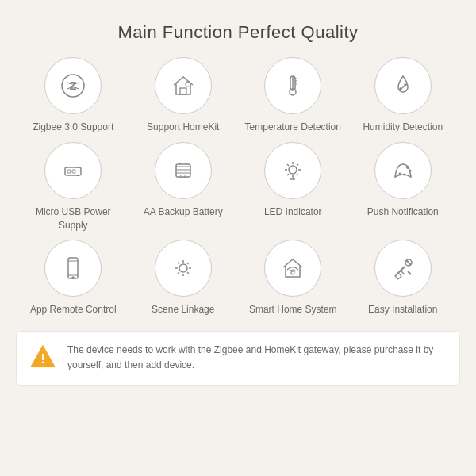  Describe the element at coordinates (73, 171) in the screenshot. I see `usb-icon-circle` at that location.